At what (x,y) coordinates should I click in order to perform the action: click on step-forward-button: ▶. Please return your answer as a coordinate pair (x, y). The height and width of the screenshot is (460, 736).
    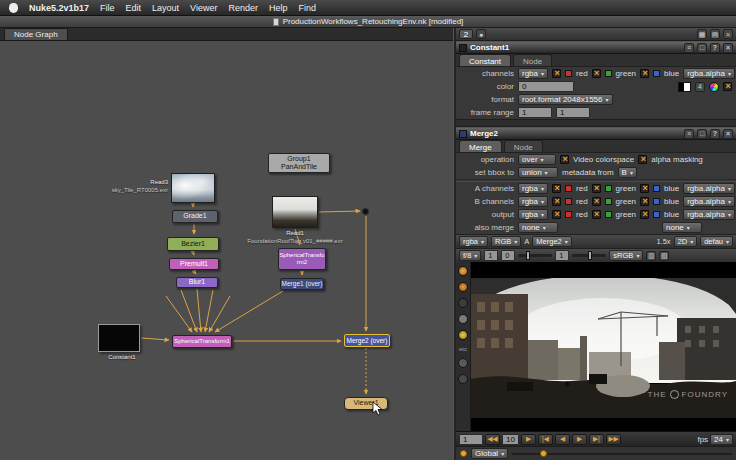
    Looking at the image, I should click on (580, 440).